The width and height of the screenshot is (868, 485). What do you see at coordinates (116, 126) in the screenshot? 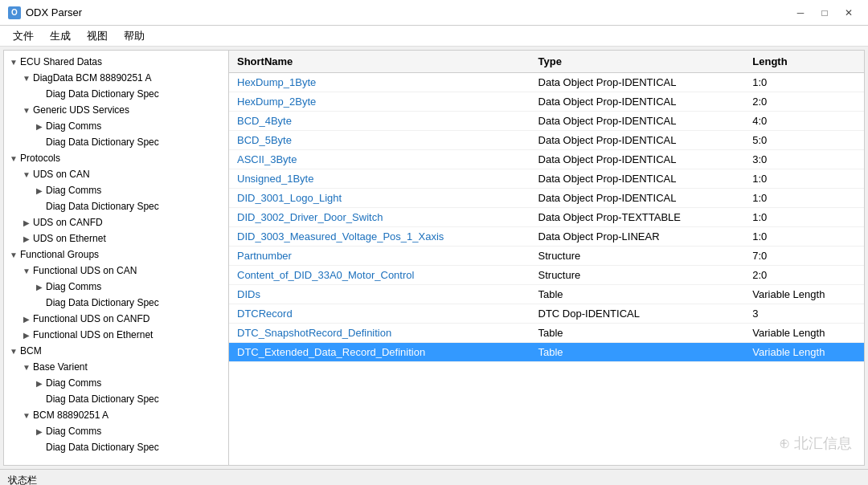
I see `tree-node-diag-comms-1: ▶ Diag Comms` at bounding box center [116, 126].